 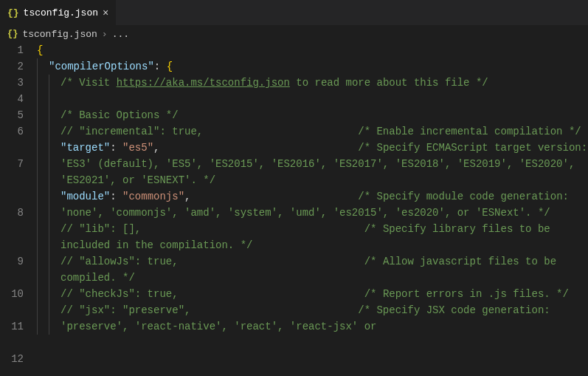 What do you see at coordinates (313, 237) in the screenshot?
I see `code-line: // "lib": [], /* Specify library files t…` at bounding box center [313, 237].